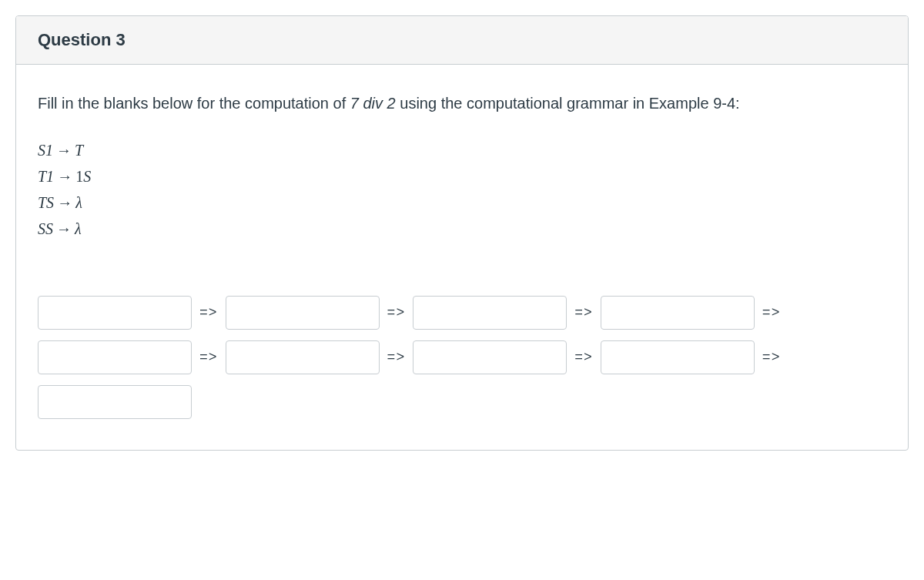 The height and width of the screenshot is (580, 924). I want to click on rule-rhs: T, so click(79, 150).